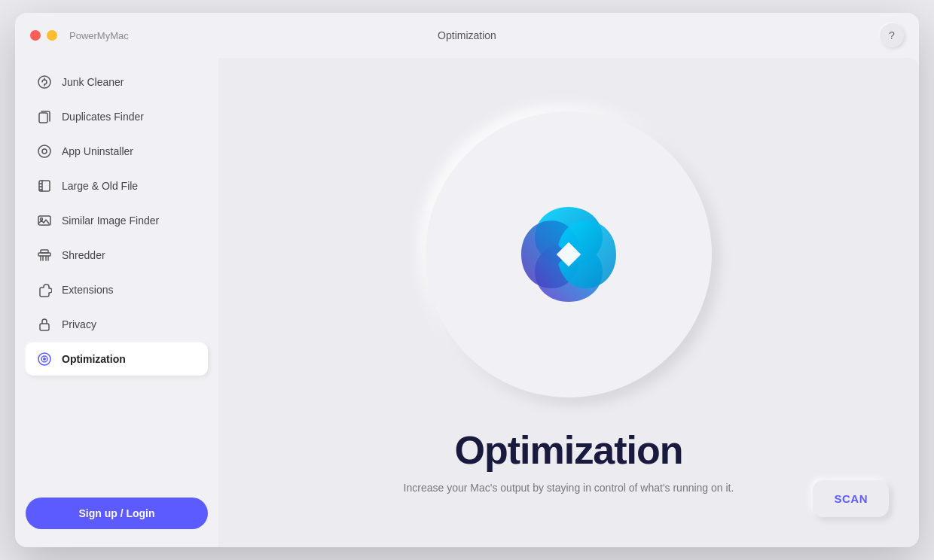 The width and height of the screenshot is (934, 560). What do you see at coordinates (467, 35) in the screenshot?
I see `window-title: Optimization` at bounding box center [467, 35].